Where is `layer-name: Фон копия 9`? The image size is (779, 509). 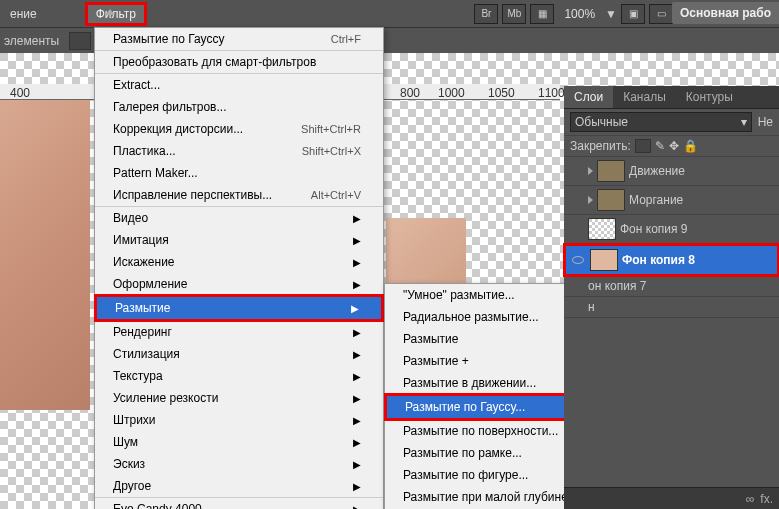
layer-name: Фон копия 9 is located at coordinates (654, 229).